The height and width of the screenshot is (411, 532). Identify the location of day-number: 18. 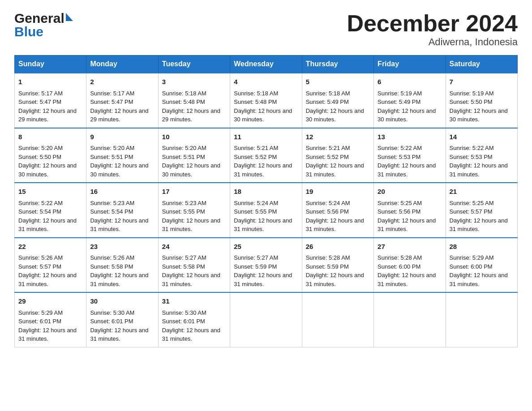
(266, 192).